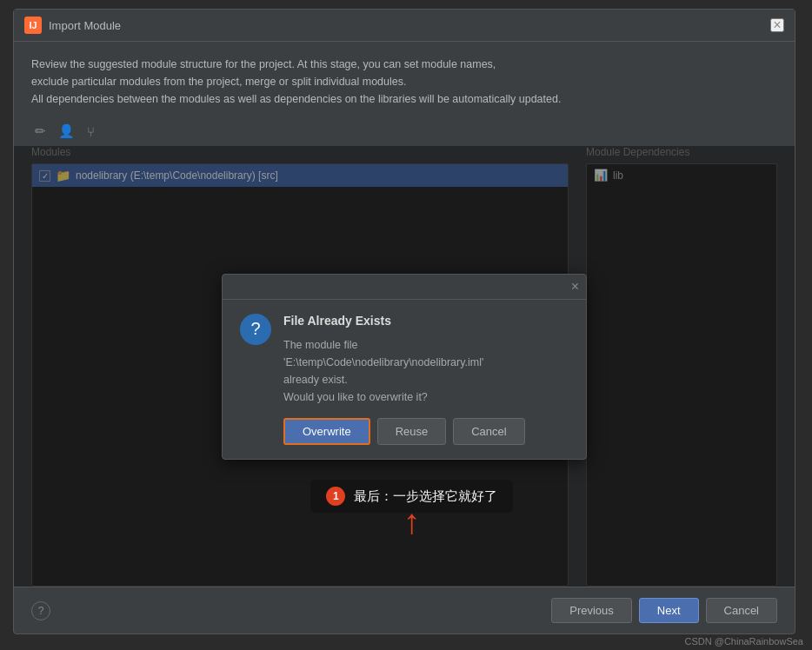 The height and width of the screenshot is (650, 812). What do you see at coordinates (426, 431) in the screenshot?
I see `modal-buttons: Overwrite Reuse Cancel` at bounding box center [426, 431].